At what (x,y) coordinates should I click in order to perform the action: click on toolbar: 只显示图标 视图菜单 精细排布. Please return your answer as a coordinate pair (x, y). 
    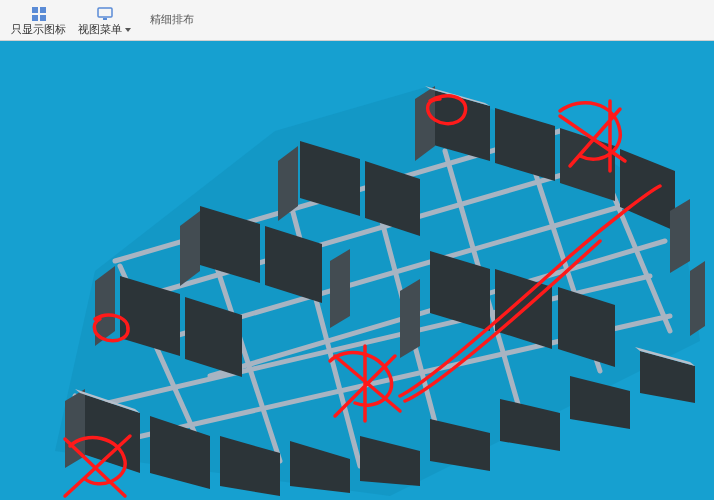
    Looking at the image, I should click on (357, 20).